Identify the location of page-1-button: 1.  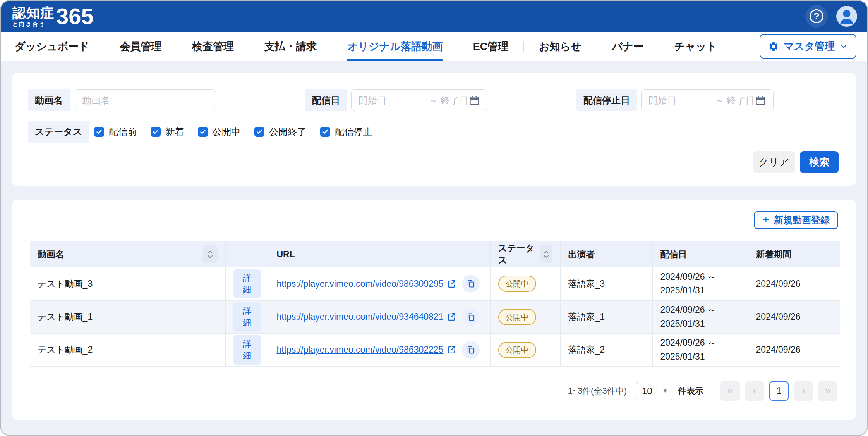
(779, 391).